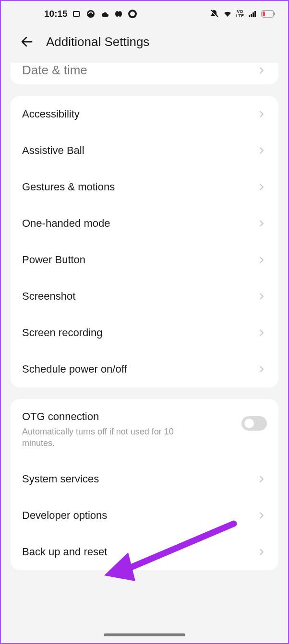 Image resolution: width=289 pixels, height=644 pixels. Describe the element at coordinates (144, 479) in the screenshot. I see `row-system-services: System services` at that location.